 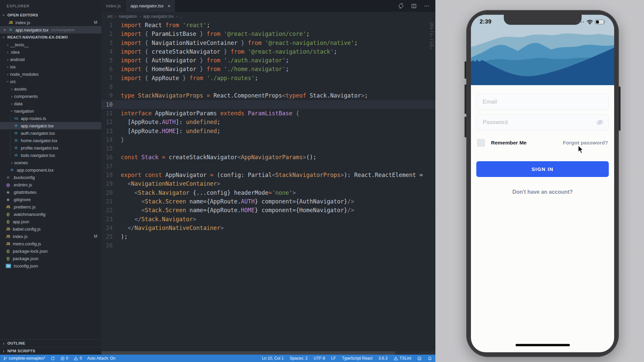 What do you see at coordinates (383, 358) in the screenshot?
I see `status-3-6-3: 3.6.3` at bounding box center [383, 358].